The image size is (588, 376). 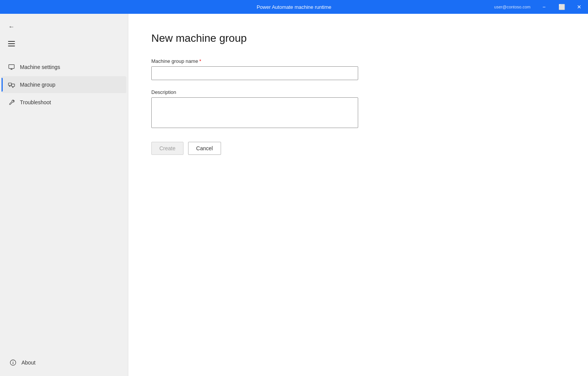 I want to click on hamburger-icon, so click(x=11, y=44).